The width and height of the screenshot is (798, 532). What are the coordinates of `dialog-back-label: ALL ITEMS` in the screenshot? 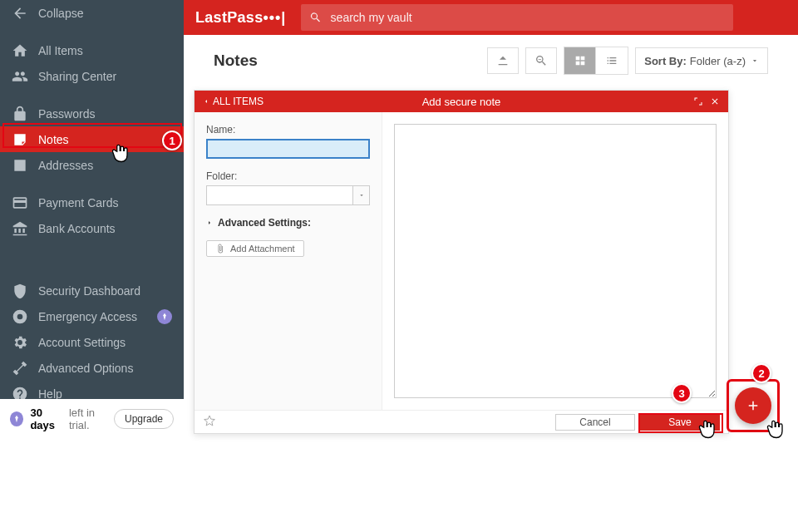 It's located at (238, 101).